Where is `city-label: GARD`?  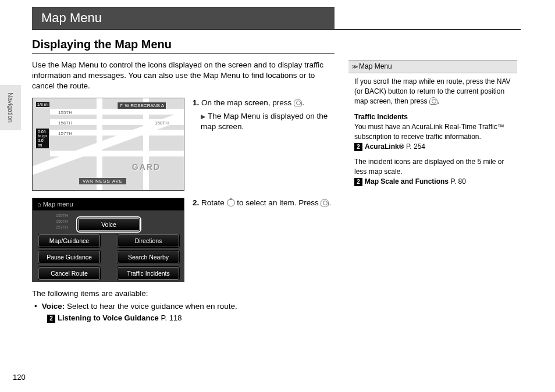
city-label: GARD is located at coordinates (147, 167).